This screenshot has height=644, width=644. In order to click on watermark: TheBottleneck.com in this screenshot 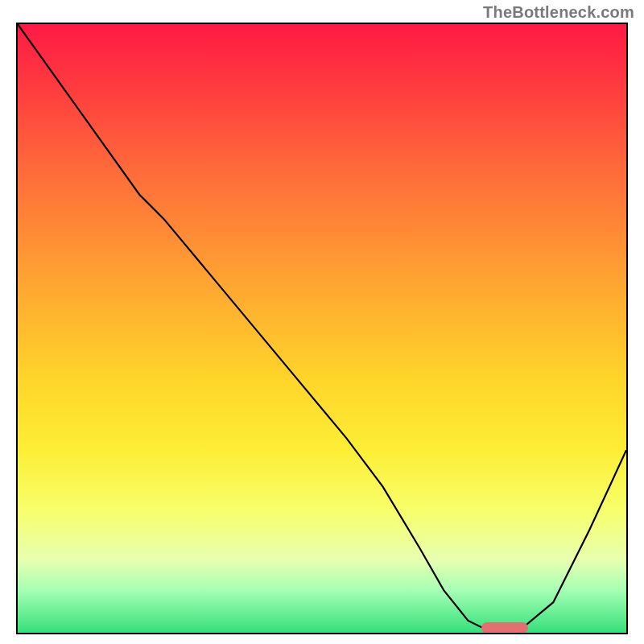, I will do `click(559, 13)`.